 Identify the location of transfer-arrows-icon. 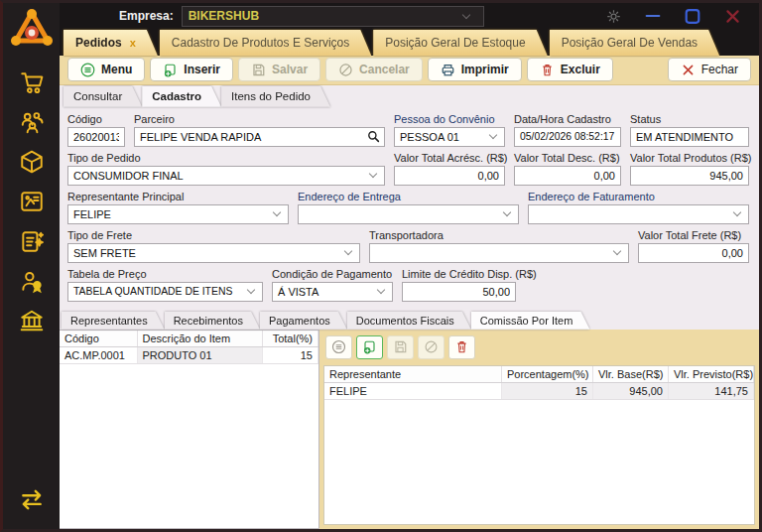
(32, 499).